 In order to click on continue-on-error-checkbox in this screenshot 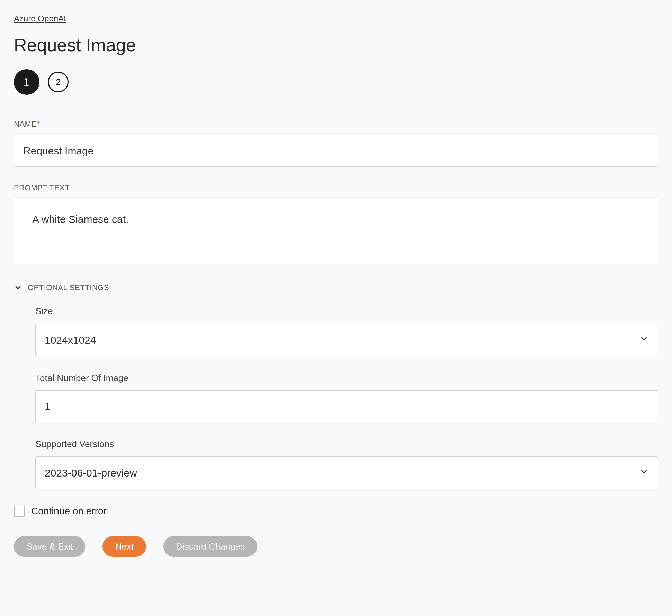, I will do `click(19, 511)`.